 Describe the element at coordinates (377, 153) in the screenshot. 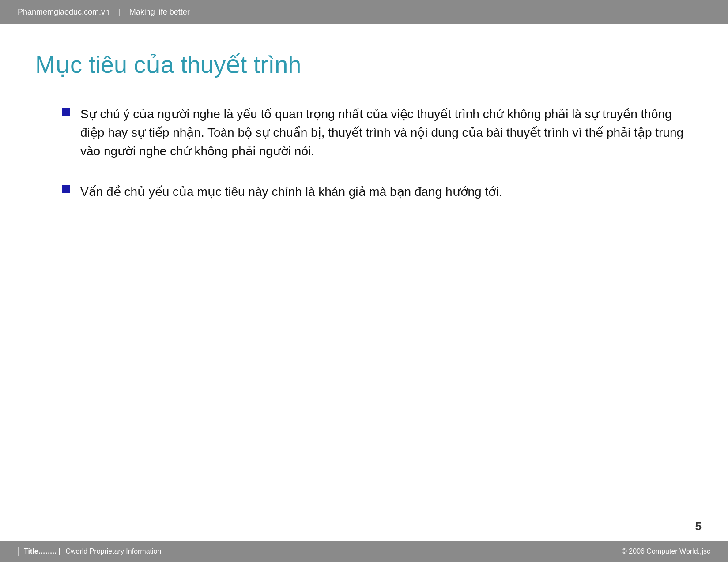

I see `bullet-list: Sự chú ý của người nghe là yếu tố quan t…` at that location.